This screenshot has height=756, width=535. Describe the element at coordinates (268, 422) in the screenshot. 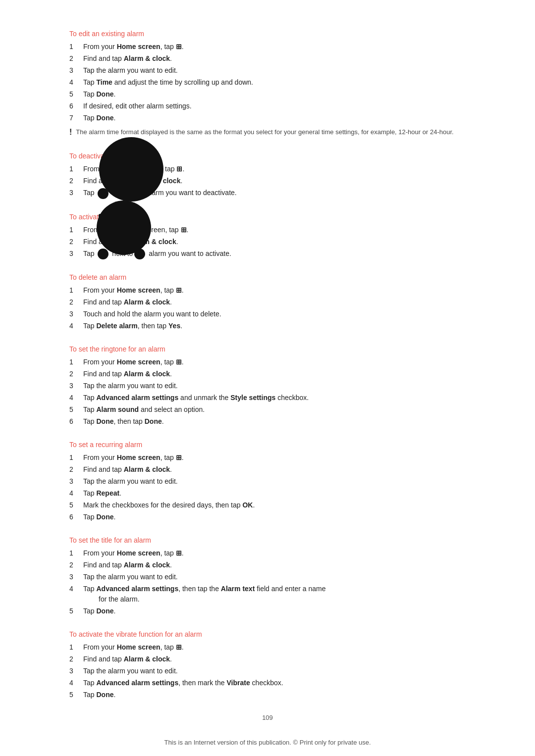

I see `step-item: 6 Tap Done, then tap Done.` at that location.